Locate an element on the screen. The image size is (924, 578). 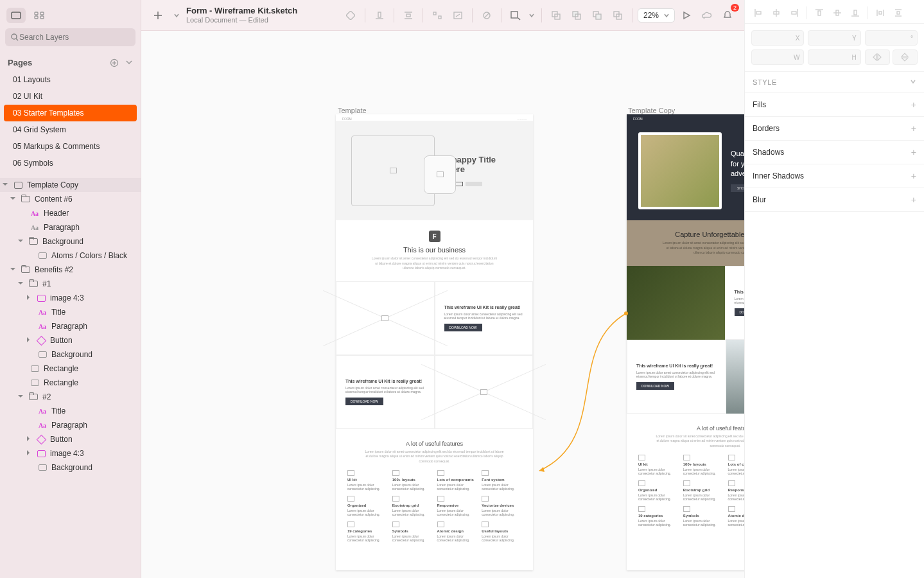
align-icon is located at coordinates (379, 15).